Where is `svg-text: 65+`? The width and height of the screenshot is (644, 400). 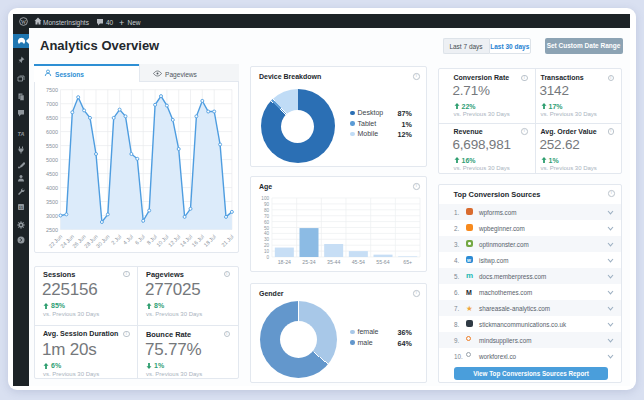
svg-text: 65+ is located at coordinates (408, 262).